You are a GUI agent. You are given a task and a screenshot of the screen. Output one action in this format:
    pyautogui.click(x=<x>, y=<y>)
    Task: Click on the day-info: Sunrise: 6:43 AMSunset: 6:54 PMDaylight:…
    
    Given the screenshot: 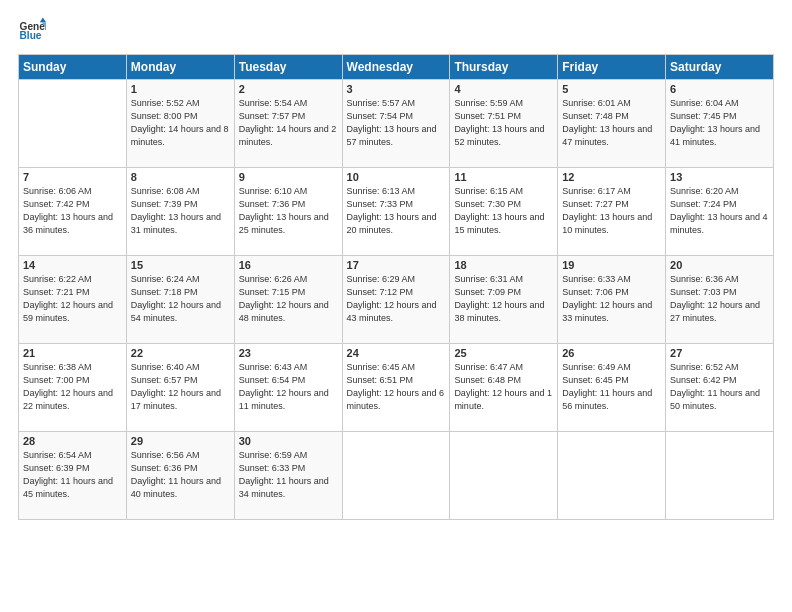 What is the action you would take?
    pyautogui.click(x=288, y=387)
    